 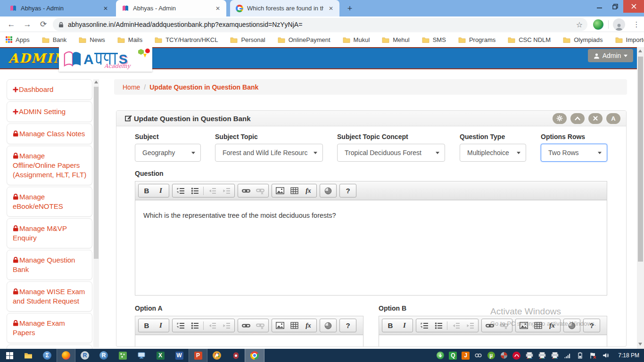 I want to click on bookmark-star-icon: ☆, so click(x=579, y=25).